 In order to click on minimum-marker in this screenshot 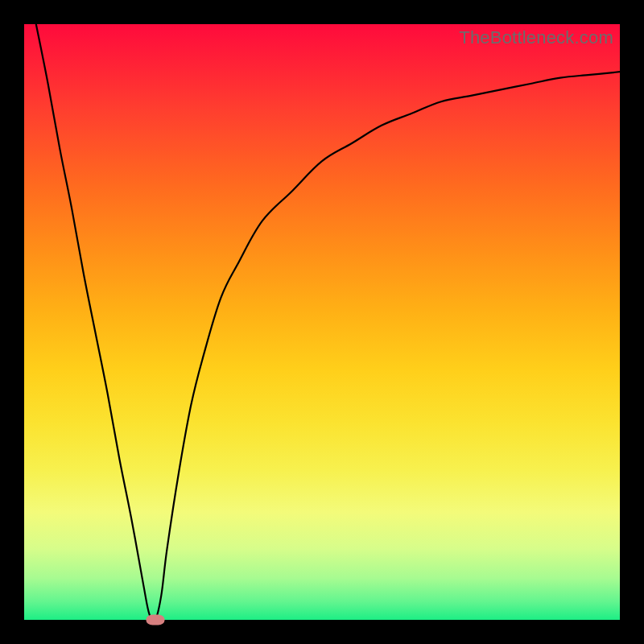, I will do `click(155, 620)`.